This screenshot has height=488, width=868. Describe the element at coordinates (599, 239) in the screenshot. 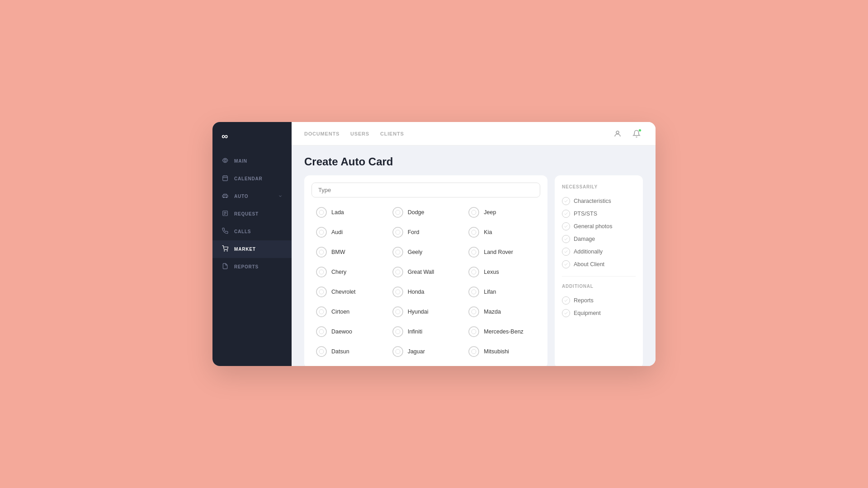

I see `panel-item-damage: Damage` at that location.